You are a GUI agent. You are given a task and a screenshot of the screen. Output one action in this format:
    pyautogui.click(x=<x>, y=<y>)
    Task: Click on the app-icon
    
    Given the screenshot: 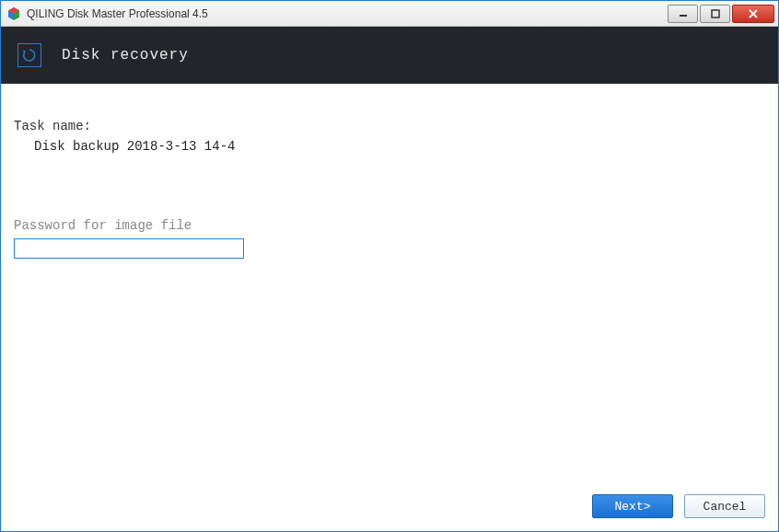 What is the action you would take?
    pyautogui.click(x=14, y=14)
    